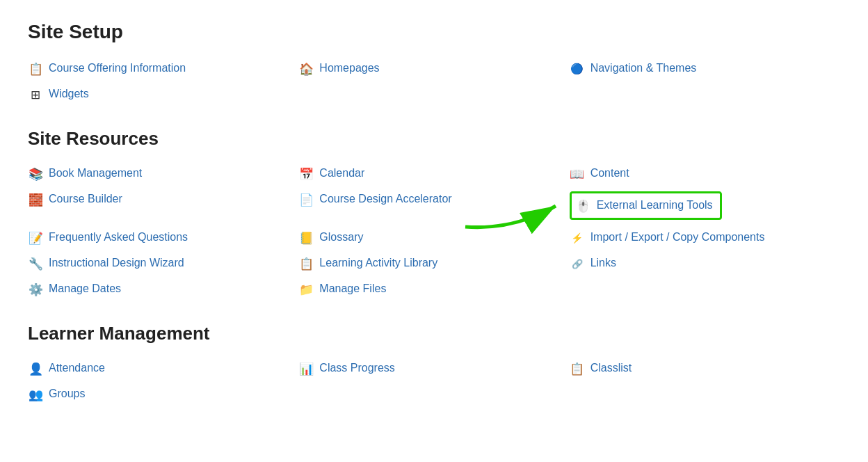  What do you see at coordinates (434, 32) in the screenshot?
I see `site-setup-heading: Site Setup` at bounding box center [434, 32].